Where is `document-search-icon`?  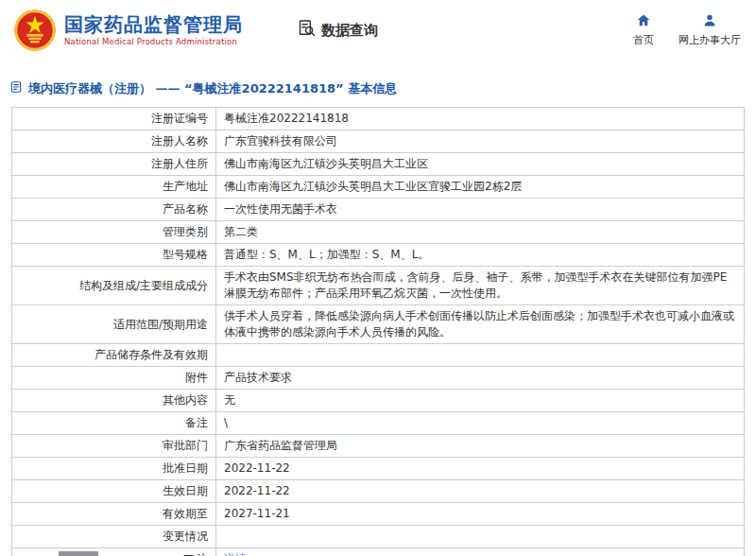 document-search-icon is located at coordinates (307, 30).